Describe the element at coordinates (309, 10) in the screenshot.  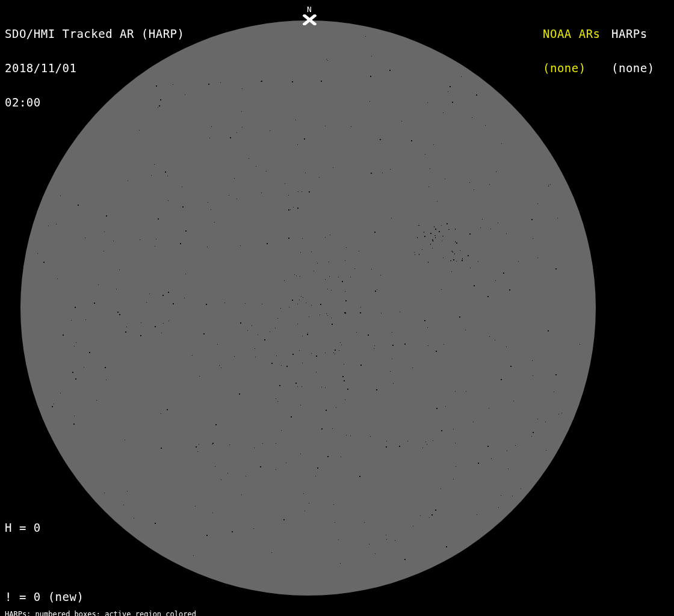
I see `north-label: N` at that location.